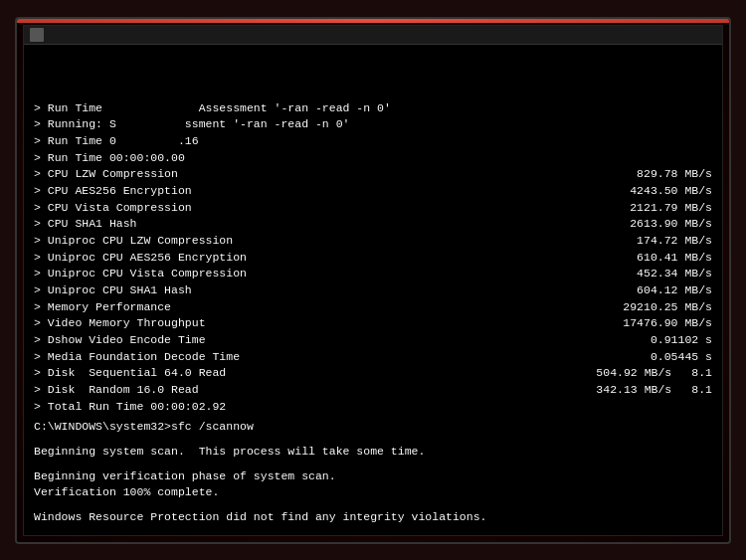  Describe the element at coordinates (617, 390) in the screenshot. I see `line-value: 342.13 MB/s` at that location.